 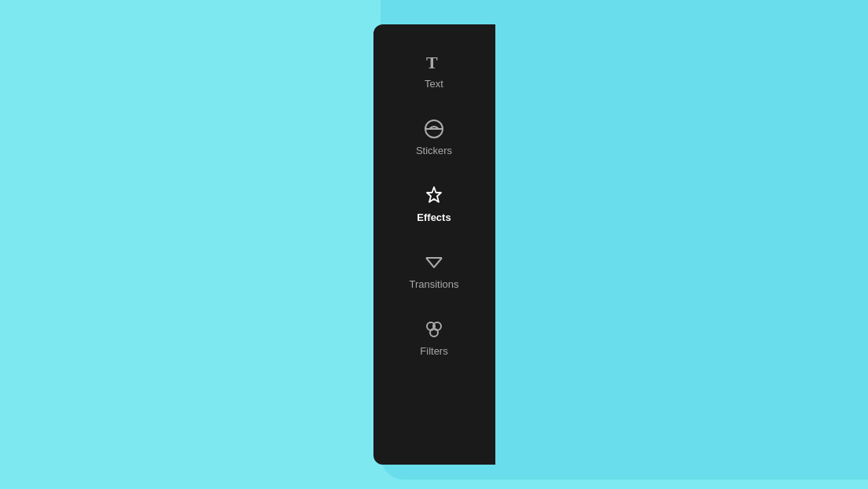 What do you see at coordinates (434, 351) in the screenshot?
I see `sidebar-item-filters-label: Filters` at bounding box center [434, 351].